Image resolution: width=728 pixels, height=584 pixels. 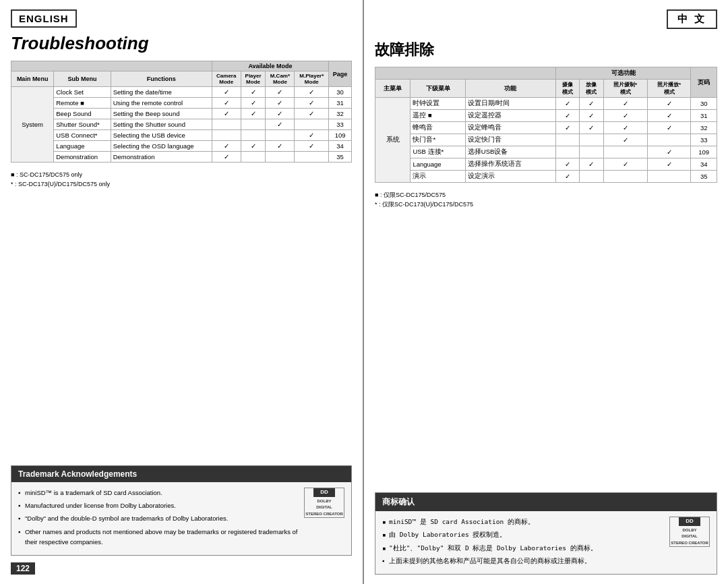 What do you see at coordinates (82, 136) in the screenshot?
I see `en-submenu: USB Connect*` at bounding box center [82, 136].